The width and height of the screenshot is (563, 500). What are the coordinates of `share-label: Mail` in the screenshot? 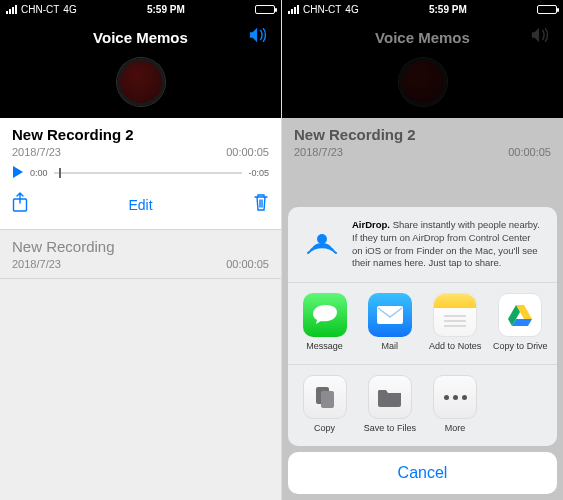 It's located at (390, 347).